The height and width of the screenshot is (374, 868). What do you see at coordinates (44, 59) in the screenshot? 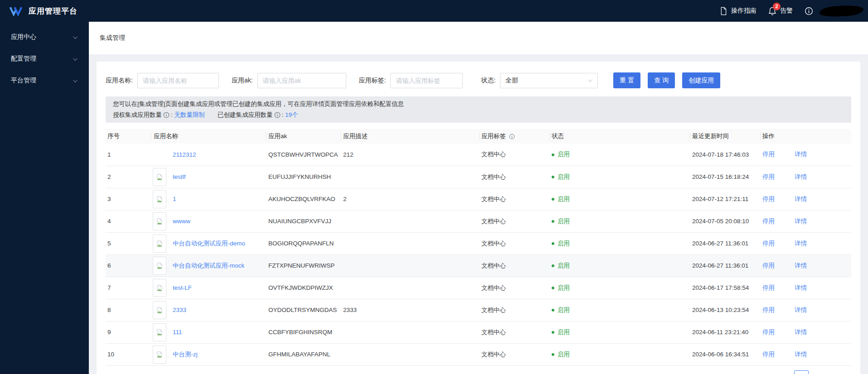
I see `sidebar-item-config-mgmt: 配置管理` at bounding box center [44, 59].